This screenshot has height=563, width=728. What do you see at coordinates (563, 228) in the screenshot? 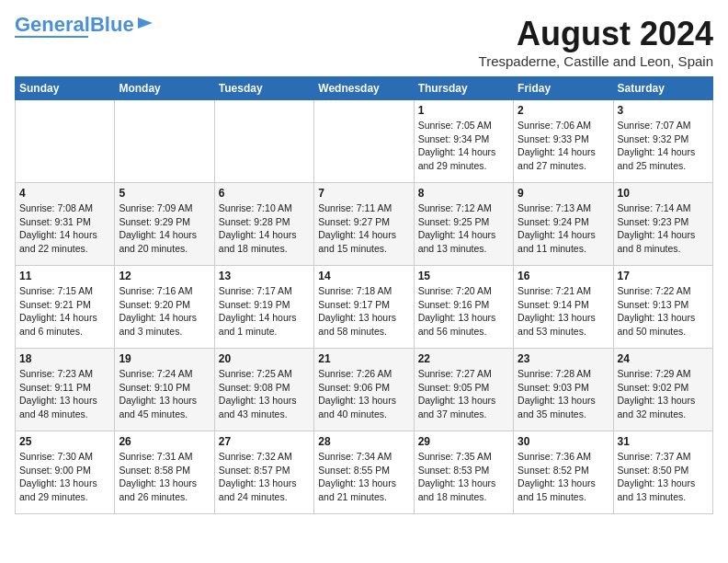
I see `day-info: Sunrise: 7:13 AMSunset: 9:24 PMDaylight:…` at bounding box center [563, 228].